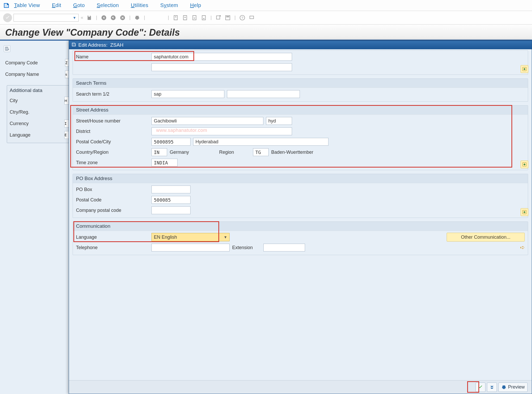  Describe the element at coordinates (169, 5) in the screenshot. I see `menu-system: System` at that location.